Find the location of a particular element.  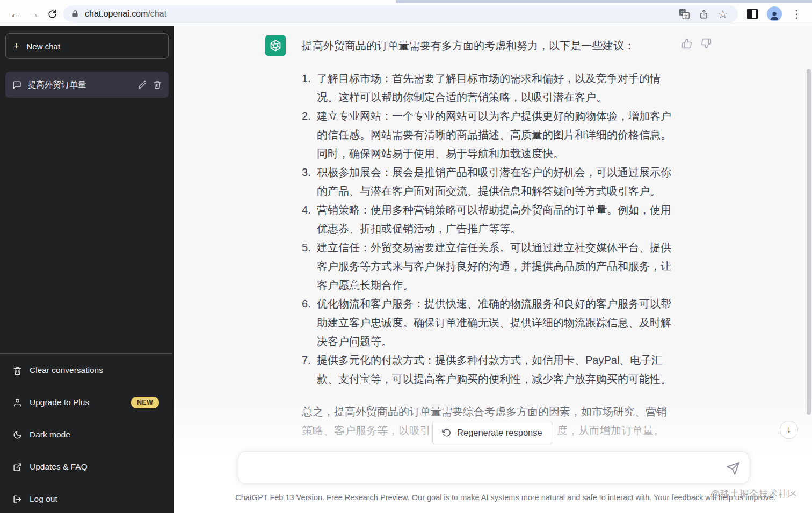

regenerate-response-button: Regenerate response is located at coordinates (492, 433).